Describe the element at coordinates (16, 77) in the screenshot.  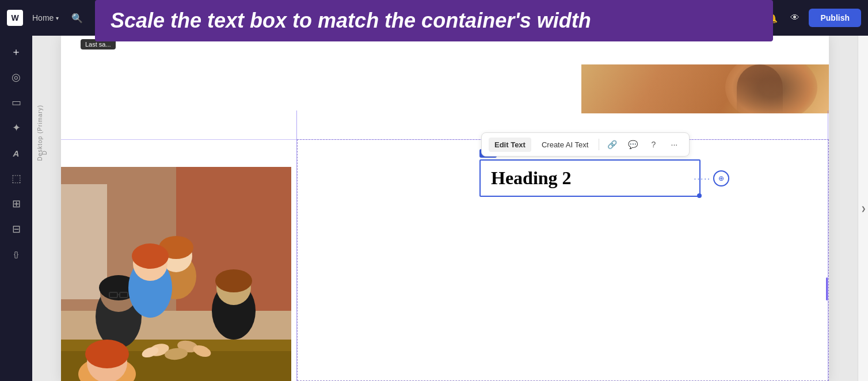
I see `sidebar-item-layers: ◎` at that location.